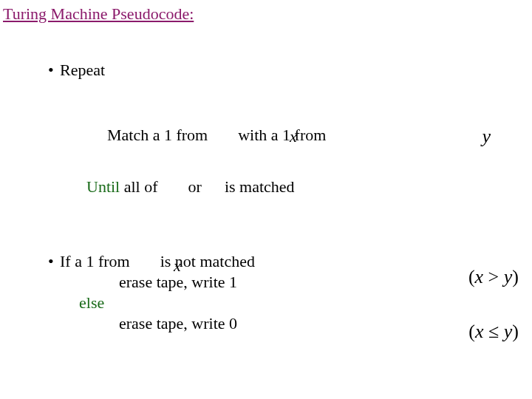 The height and width of the screenshot is (399, 532). What do you see at coordinates (195, 186) in the screenshot?
I see `or-text: or` at bounding box center [195, 186].